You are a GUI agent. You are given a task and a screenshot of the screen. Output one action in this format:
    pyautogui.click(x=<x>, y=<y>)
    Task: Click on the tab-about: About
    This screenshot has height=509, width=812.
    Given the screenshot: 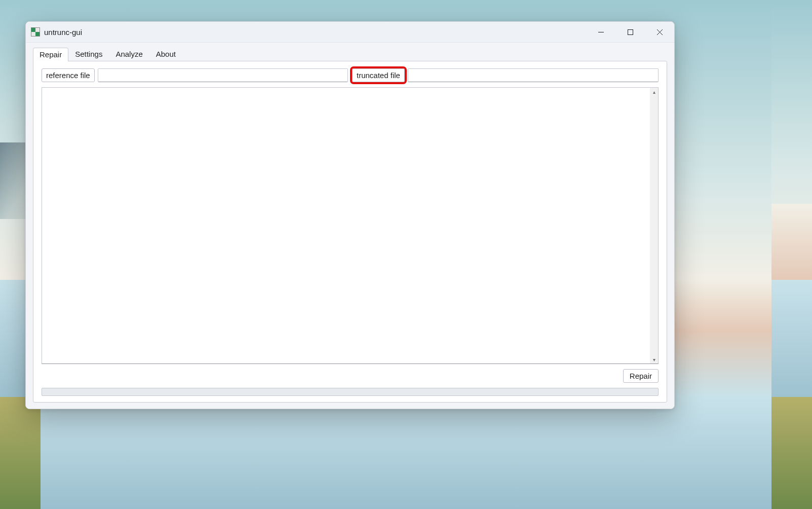 What is the action you would take?
    pyautogui.click(x=166, y=54)
    